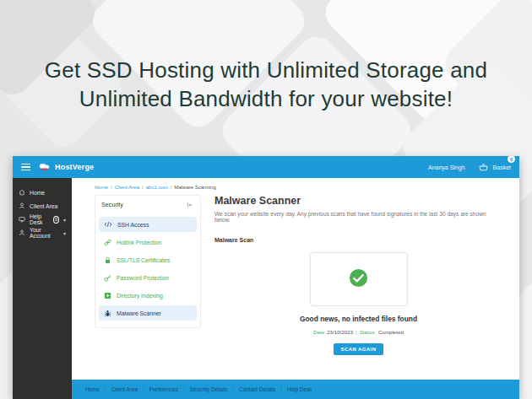 The image size is (532, 399). What do you see at coordinates (266, 70) in the screenshot?
I see `hero-headline-line1: Get SSD Hosting with Unlimited Storage a…` at bounding box center [266, 70].